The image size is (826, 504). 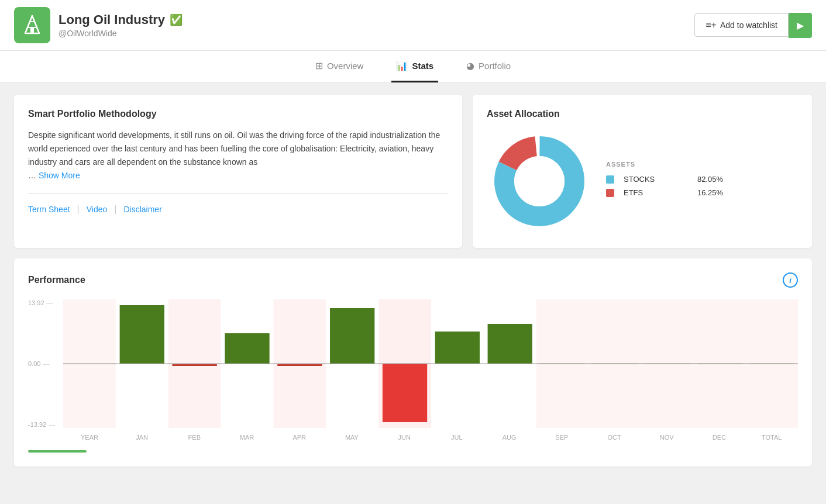 I want to click on fund-name: Long Oil Industry, so click(x=112, y=20).